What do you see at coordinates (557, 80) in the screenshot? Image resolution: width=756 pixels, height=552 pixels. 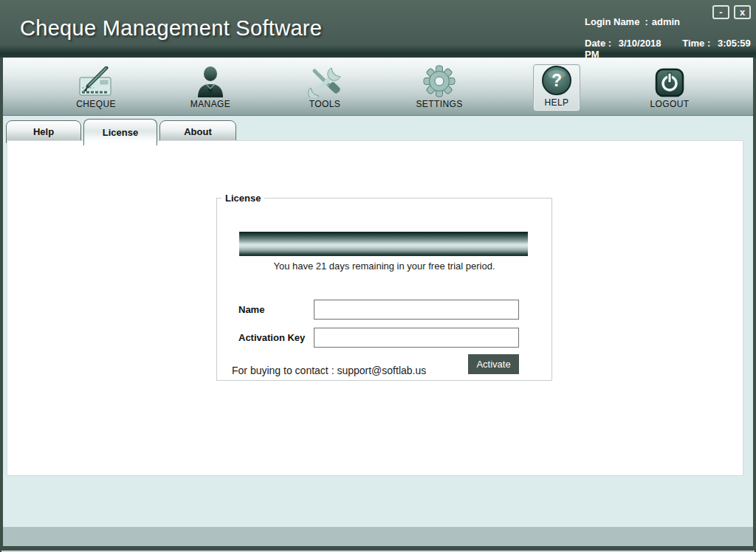 I see `help-icon: ?` at bounding box center [557, 80].